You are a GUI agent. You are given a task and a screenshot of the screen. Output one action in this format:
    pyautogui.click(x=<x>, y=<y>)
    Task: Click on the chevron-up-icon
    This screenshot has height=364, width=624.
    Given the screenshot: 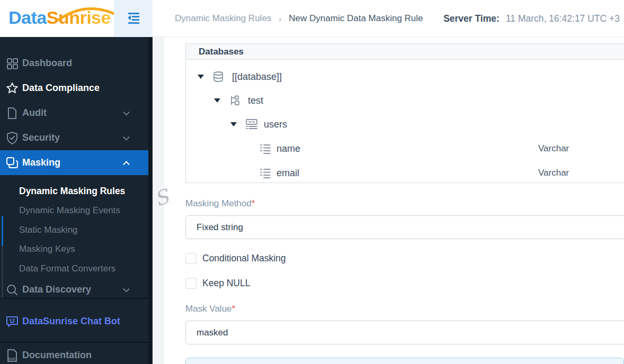 What is the action you would take?
    pyautogui.click(x=126, y=164)
    